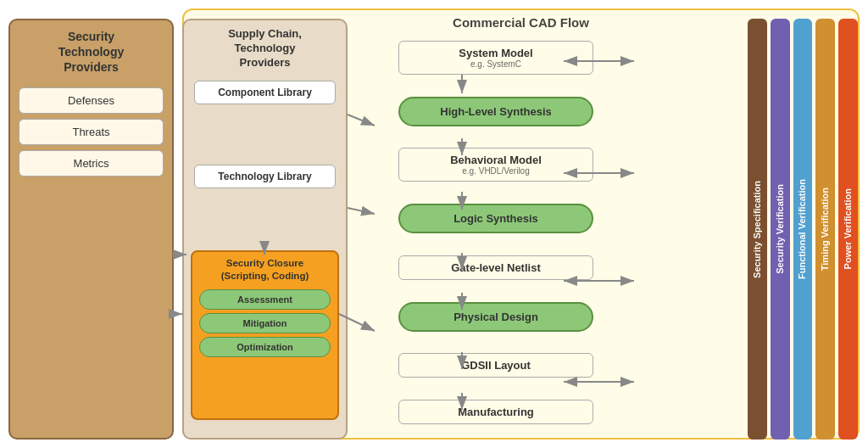 The width and height of the screenshot is (868, 448). Describe the element at coordinates (92, 51) in the screenshot. I see `security-providers-title: SecurityTechnologyProviders` at that location.